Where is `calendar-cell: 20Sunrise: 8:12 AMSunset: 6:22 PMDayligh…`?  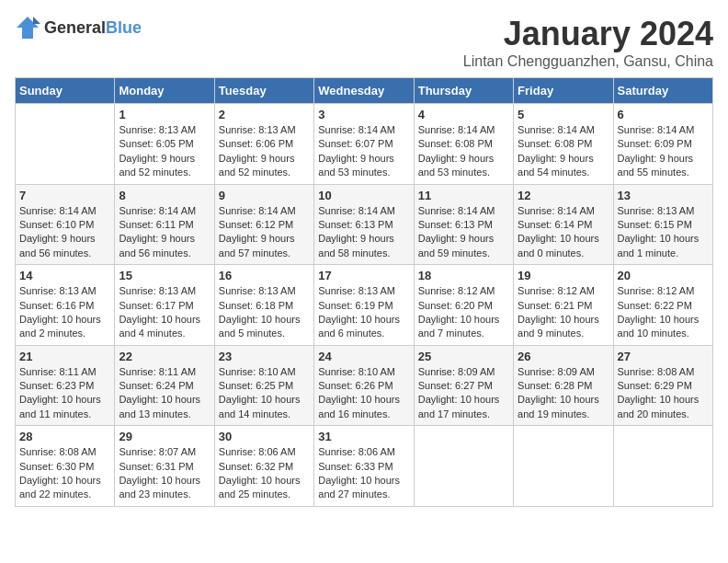
calendar-cell: 20Sunrise: 8:12 AMSunset: 6:22 PMDayligh… is located at coordinates (663, 305).